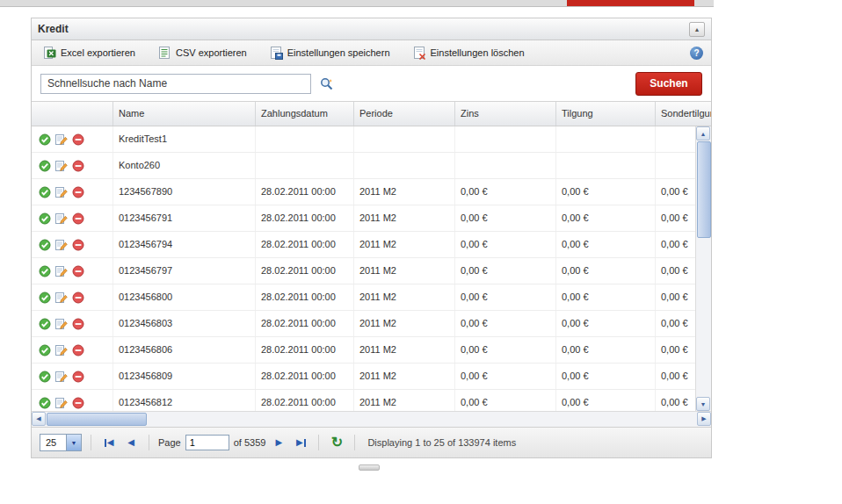 The height and width of the screenshot is (504, 842). I want to click on delete-settings-icon, so click(420, 53).